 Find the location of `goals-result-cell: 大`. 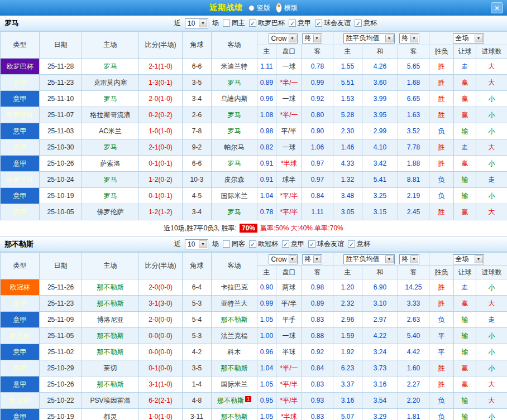

goals-result-cell: 大 is located at coordinates (491, 147).